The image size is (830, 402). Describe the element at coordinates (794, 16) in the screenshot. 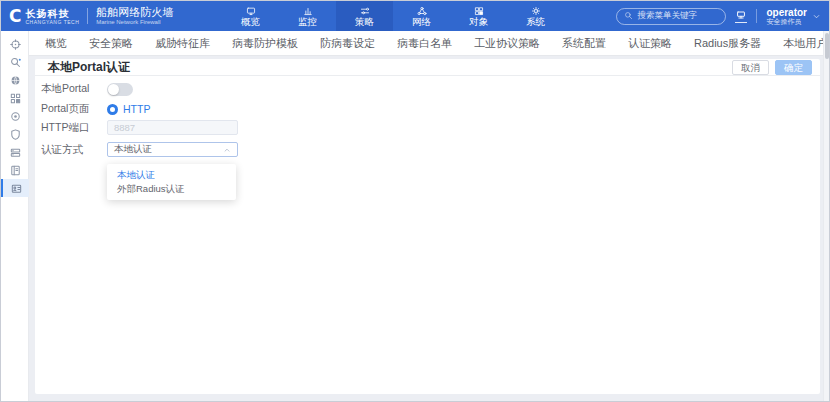

I see `user-menu: operator 安全操作员` at that location.